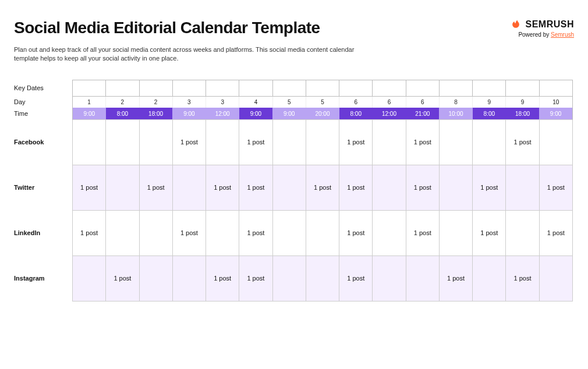 The image size is (588, 369). Describe the element at coordinates (43, 142) in the screenshot. I see `row-label: Facebook` at that location.